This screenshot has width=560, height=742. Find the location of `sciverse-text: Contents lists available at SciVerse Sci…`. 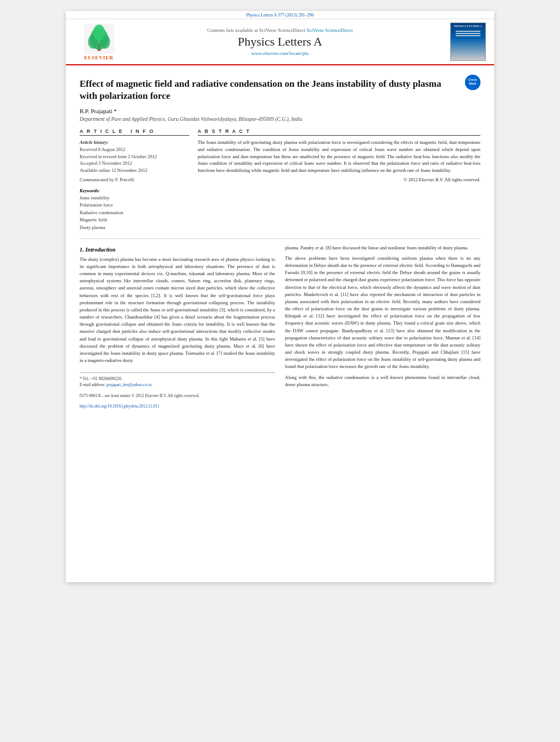

sciverse-text: Contents lists available at SciVerse Sci… is located at coordinates (256, 30).